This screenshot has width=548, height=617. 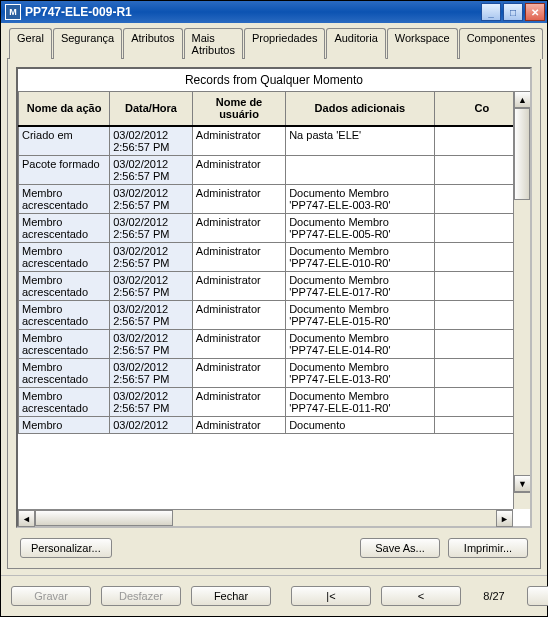 I want to click on tab-workspace: Workspace, so click(x=422, y=44).